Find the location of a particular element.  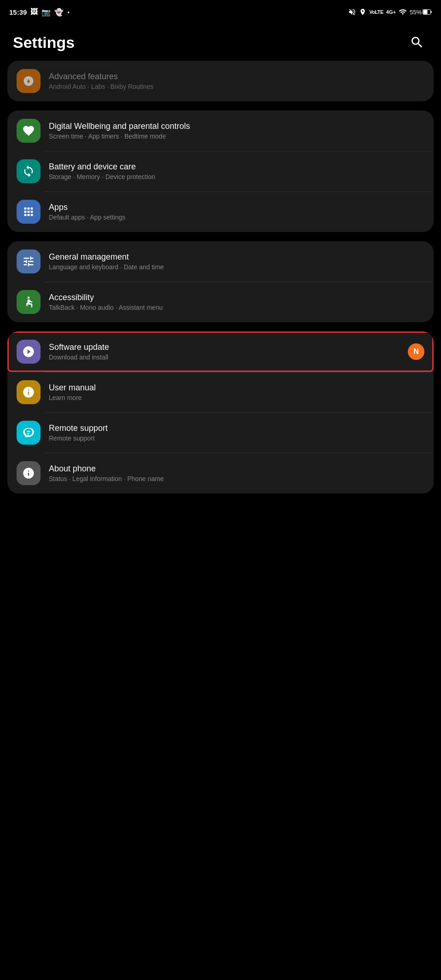

advanced-features-text: Advanced features Android Auto · Labs · … is located at coordinates (237, 81).